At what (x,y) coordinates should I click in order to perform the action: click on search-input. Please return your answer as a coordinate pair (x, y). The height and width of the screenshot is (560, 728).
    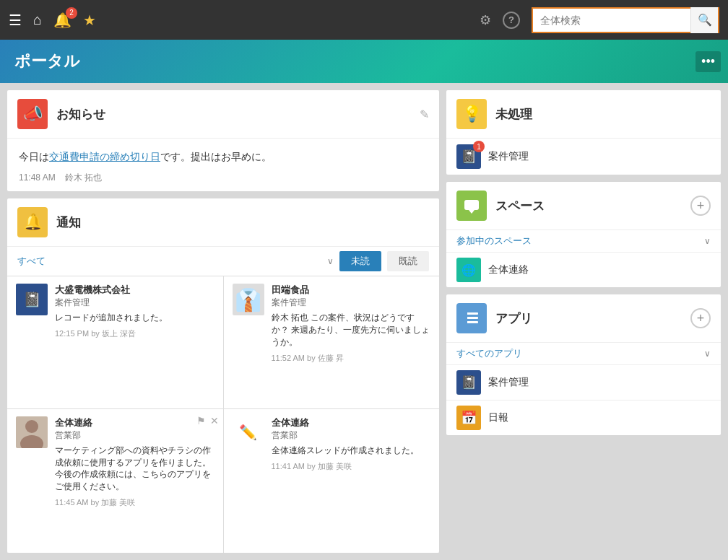
    Looking at the image, I should click on (612, 20).